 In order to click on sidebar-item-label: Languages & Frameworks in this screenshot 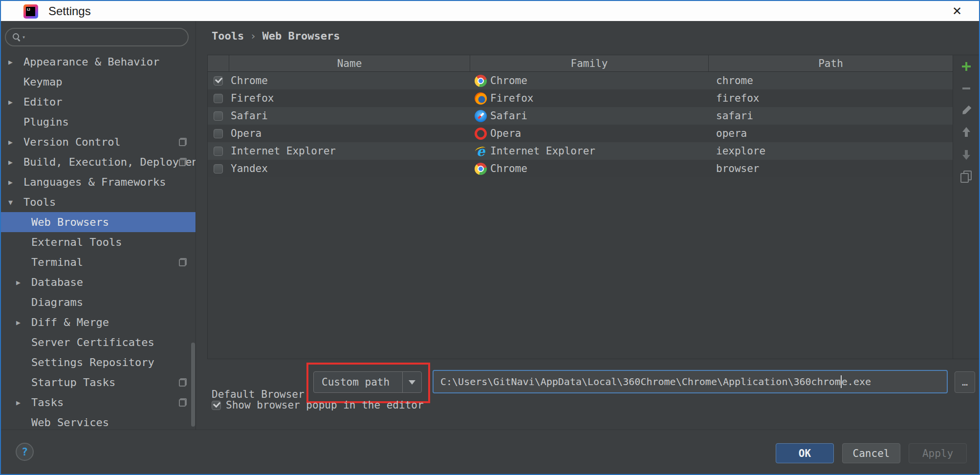, I will do `click(95, 182)`.